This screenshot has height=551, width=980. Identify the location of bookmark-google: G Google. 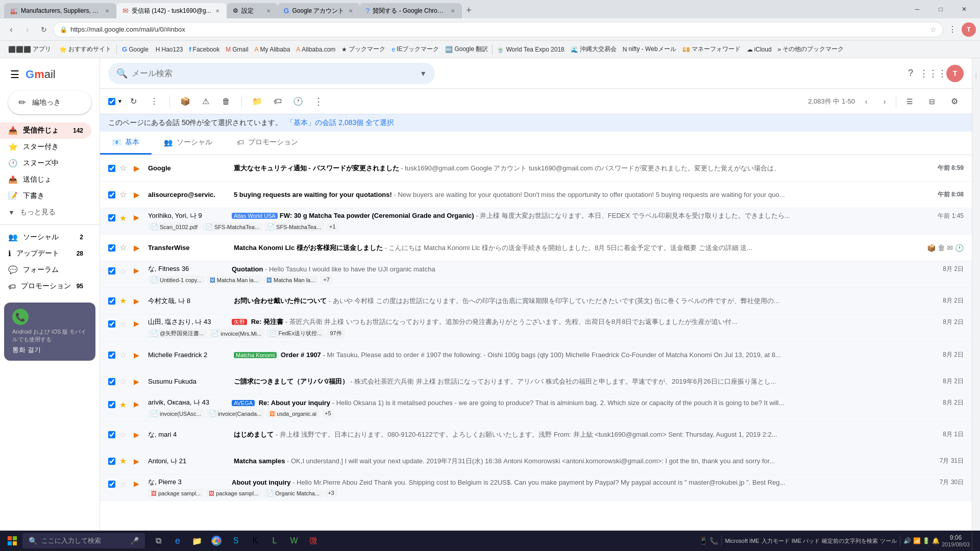
(135, 49).